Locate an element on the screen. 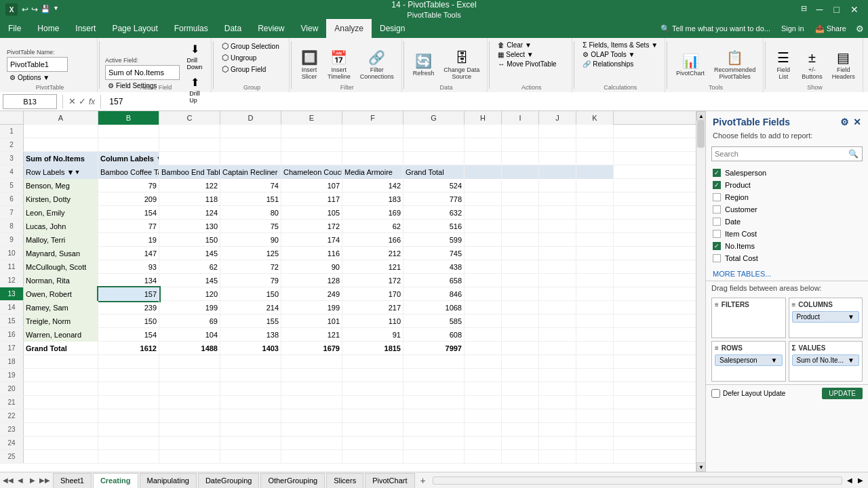 The width and height of the screenshot is (868, 488). cell: 172 is located at coordinates (312, 226).